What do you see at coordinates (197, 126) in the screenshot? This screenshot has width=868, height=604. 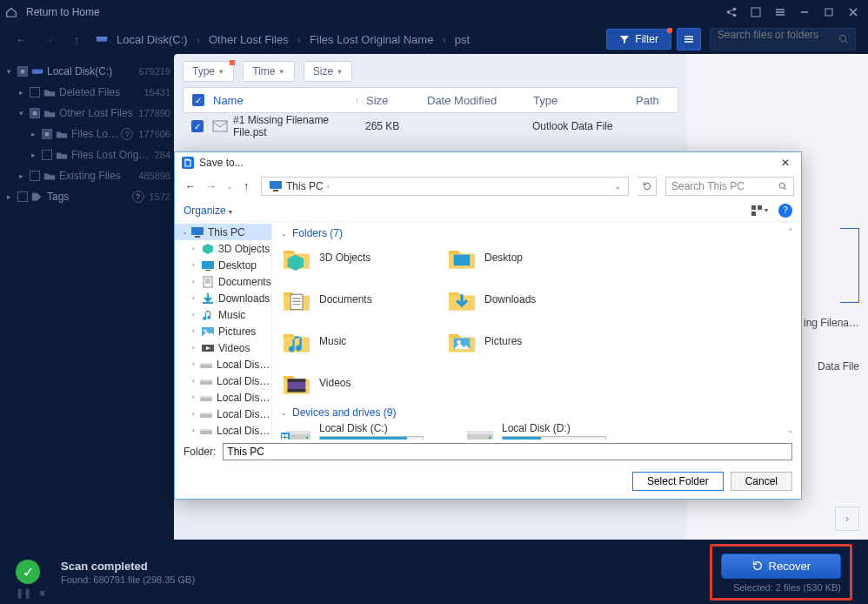 I see `row-checkbox: ✓` at bounding box center [197, 126].